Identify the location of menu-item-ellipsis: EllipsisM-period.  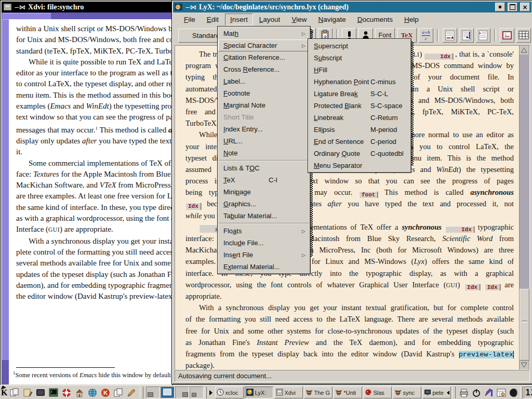
(360, 130).